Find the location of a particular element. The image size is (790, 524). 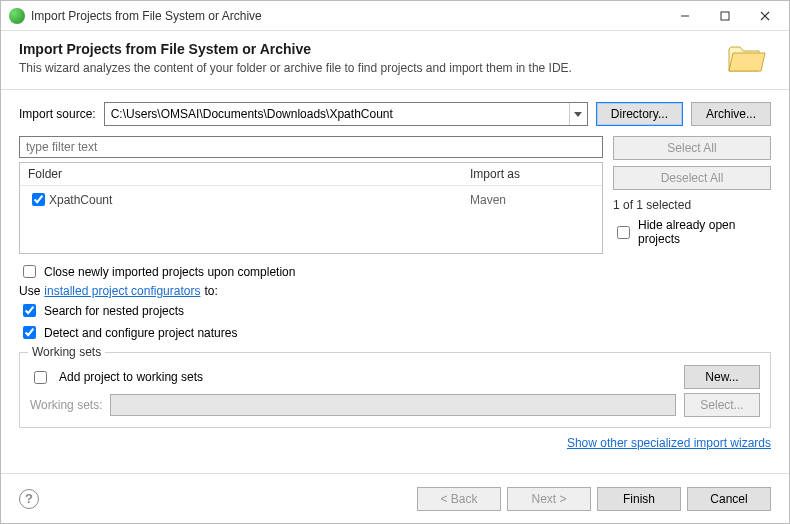

use-prefix: Use is located at coordinates (30, 291).